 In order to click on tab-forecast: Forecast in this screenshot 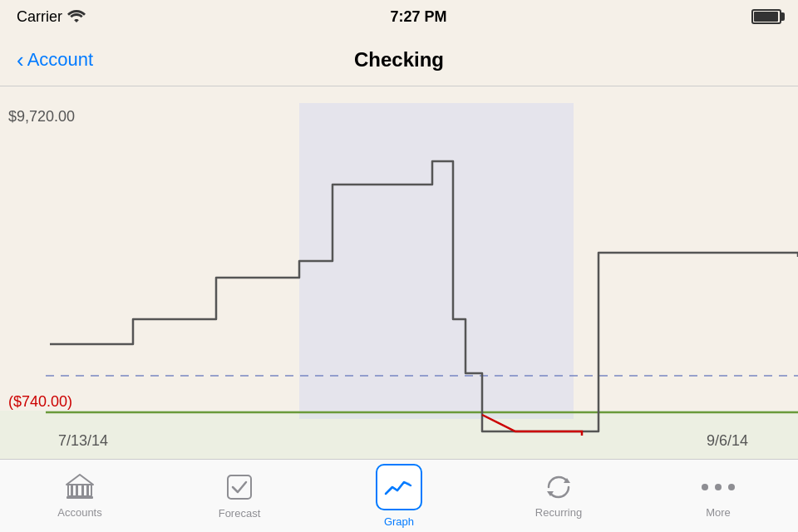, I will do `click(239, 495)`.